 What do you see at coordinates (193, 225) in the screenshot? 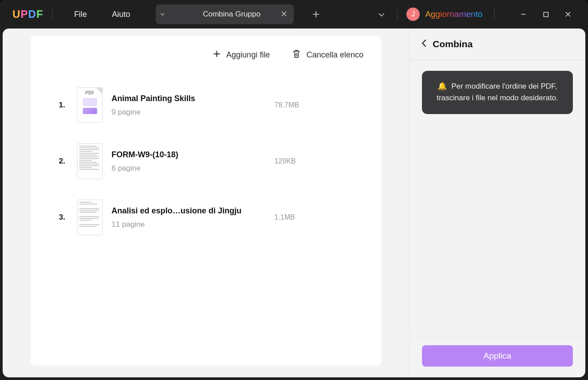
I see `file-pages: 11 pagine` at bounding box center [193, 225].